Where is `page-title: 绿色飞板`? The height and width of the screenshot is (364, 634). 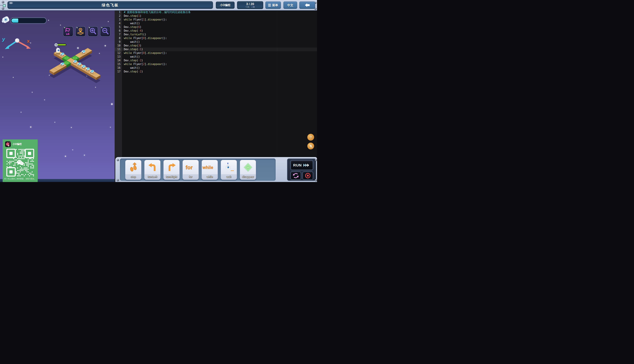
page-title: 绿色飞板 is located at coordinates (110, 5).